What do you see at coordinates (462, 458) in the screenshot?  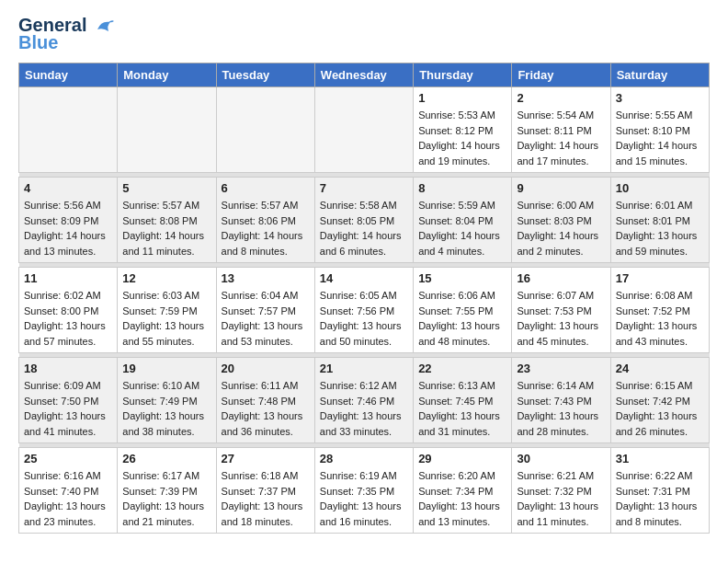 I see `day-number: 29` at bounding box center [462, 458].